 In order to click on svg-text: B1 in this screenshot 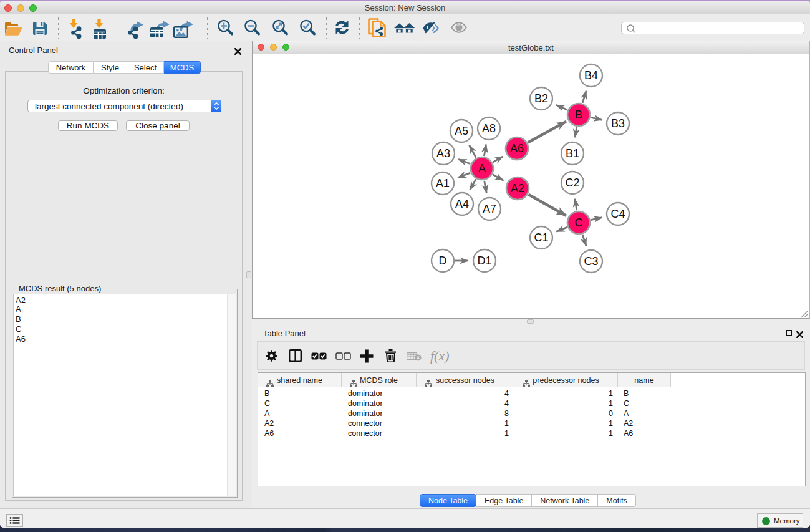, I will do `click(572, 153)`.